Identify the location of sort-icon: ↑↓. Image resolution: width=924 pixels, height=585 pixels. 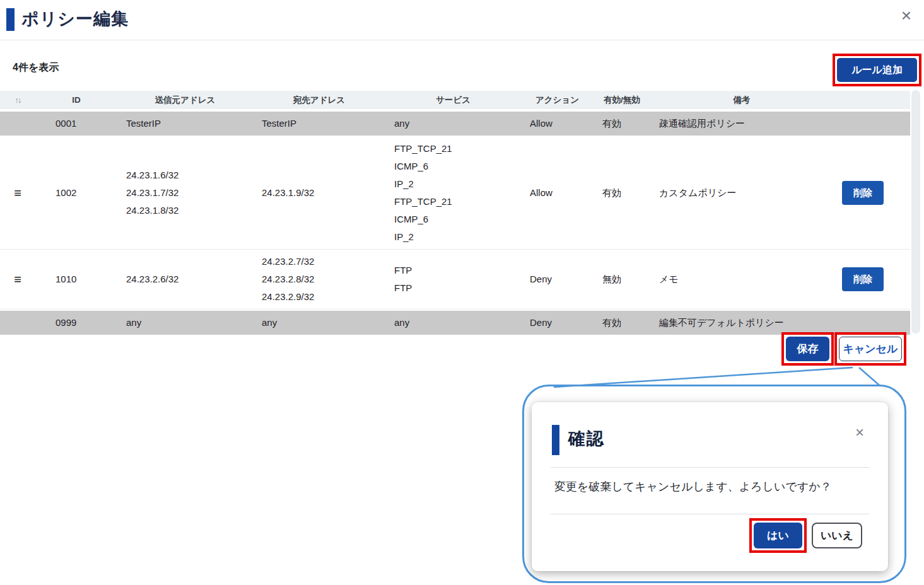
(18, 100).